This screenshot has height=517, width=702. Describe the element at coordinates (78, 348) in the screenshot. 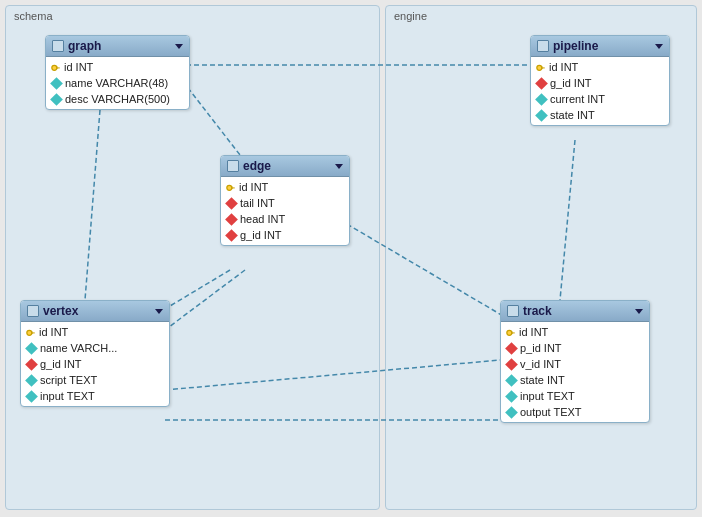

I see `field-name: name VARCH...` at that location.